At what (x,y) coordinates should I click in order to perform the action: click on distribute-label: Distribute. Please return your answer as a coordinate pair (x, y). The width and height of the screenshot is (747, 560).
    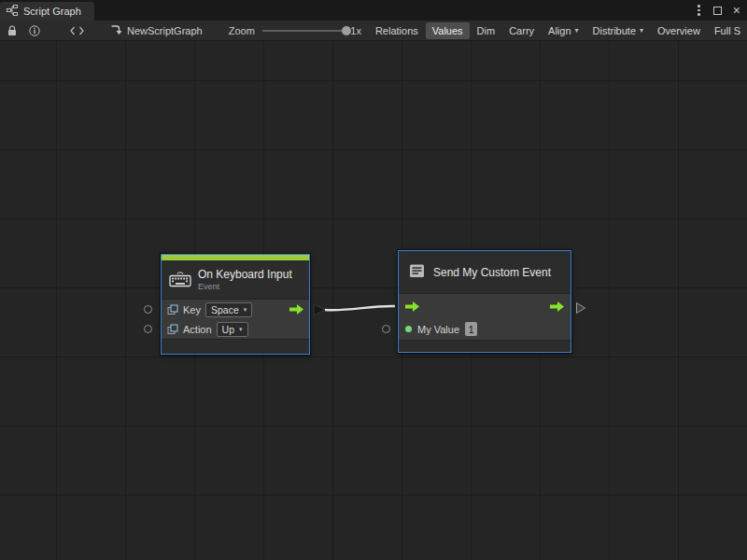
    Looking at the image, I should click on (614, 31).